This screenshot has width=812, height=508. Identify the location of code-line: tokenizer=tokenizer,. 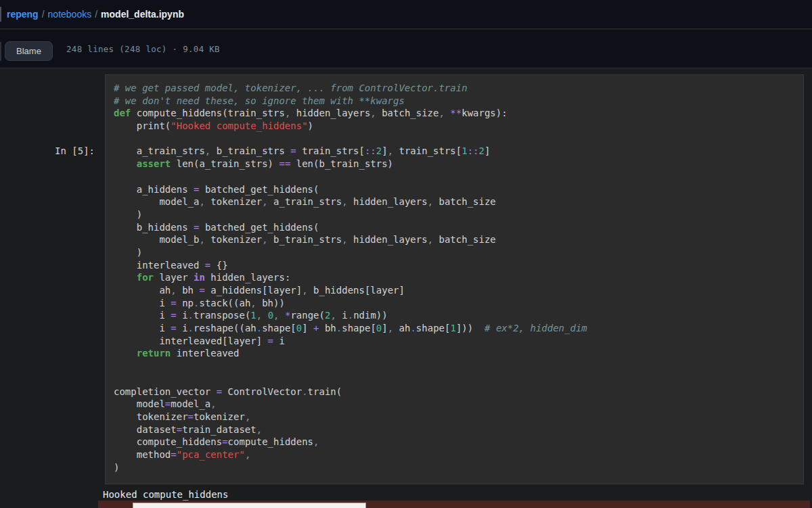
(455, 417).